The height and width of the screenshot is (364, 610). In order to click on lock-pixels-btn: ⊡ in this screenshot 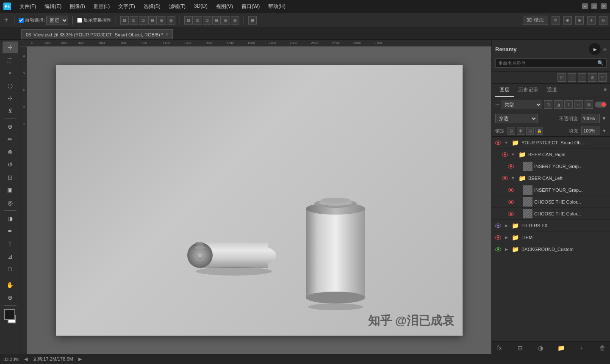, I will do `click(511, 131)`.